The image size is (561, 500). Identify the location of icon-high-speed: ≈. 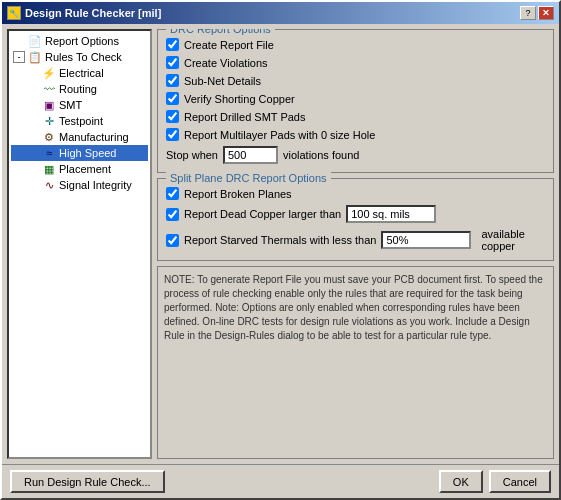
(49, 153).